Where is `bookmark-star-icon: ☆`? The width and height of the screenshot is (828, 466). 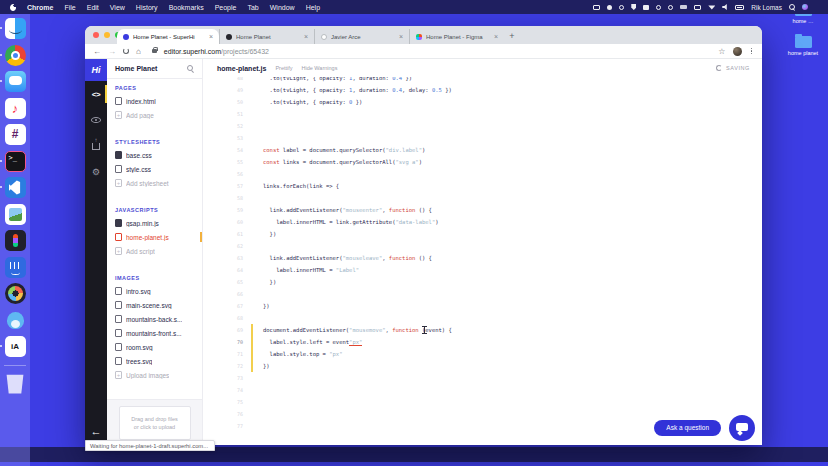 bookmark-star-icon: ☆ is located at coordinates (722, 52).